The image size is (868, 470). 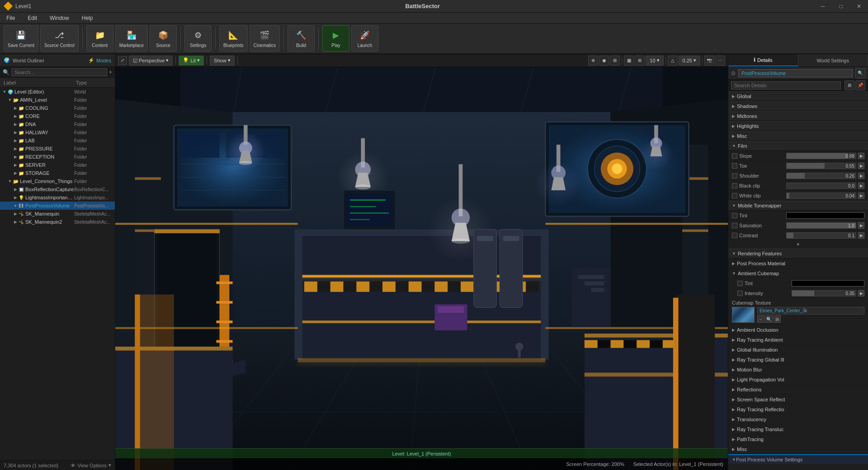 What do you see at coordinates (132, 38) in the screenshot?
I see `marketplace-button: 🏪 Marketplace` at bounding box center [132, 38].